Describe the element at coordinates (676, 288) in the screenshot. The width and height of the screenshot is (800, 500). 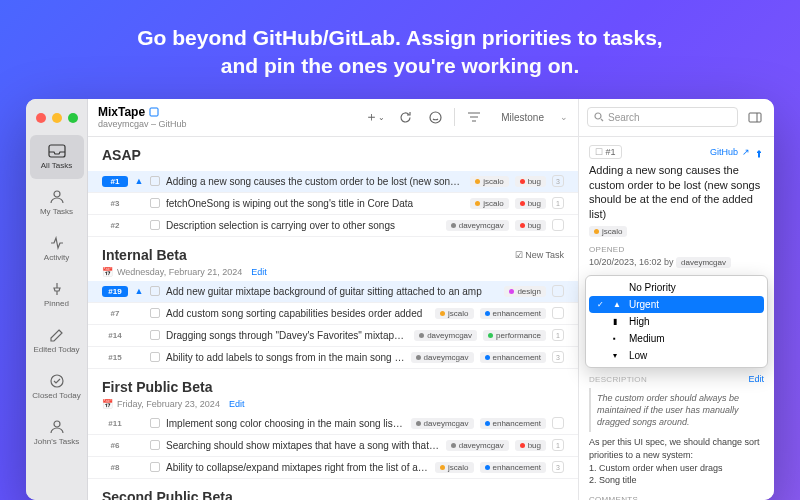
I see `priority-option: No Priority` at that location.